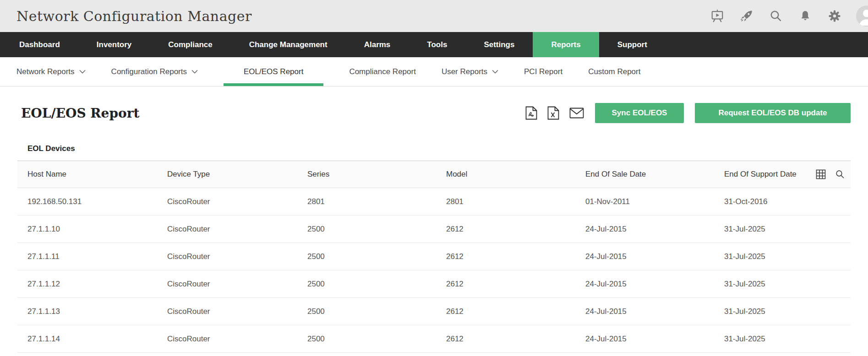 Image resolution: width=868 pixels, height=356 pixels. I want to click on tab-label: Configuration Reports, so click(149, 72).